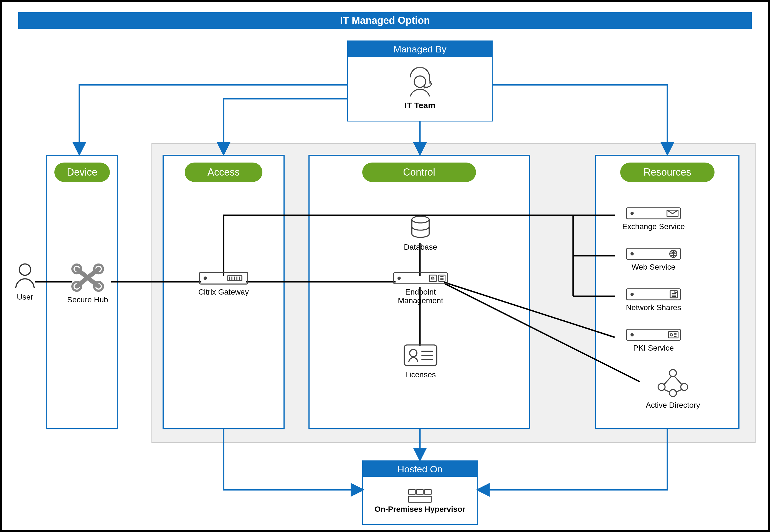  I want to click on pki-icon, so click(653, 335).